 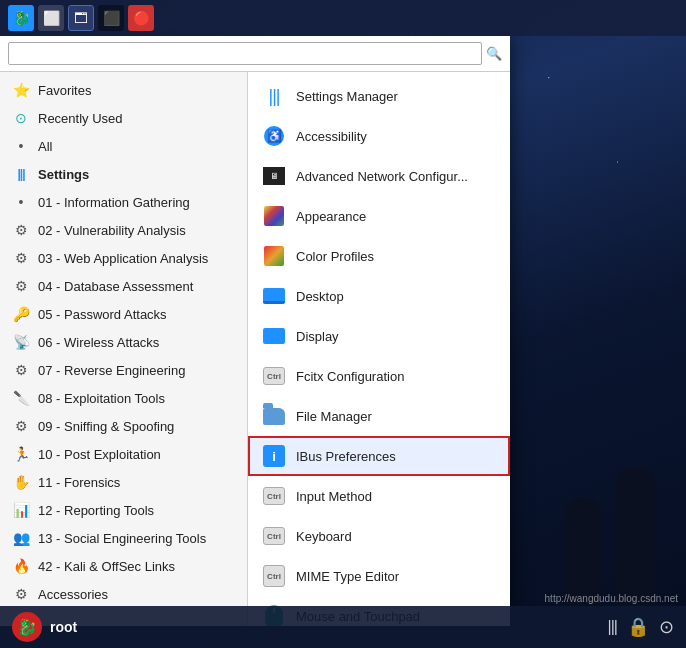 What do you see at coordinates (274, 176) in the screenshot?
I see `advanced-network-icon: 🖥` at bounding box center [274, 176].